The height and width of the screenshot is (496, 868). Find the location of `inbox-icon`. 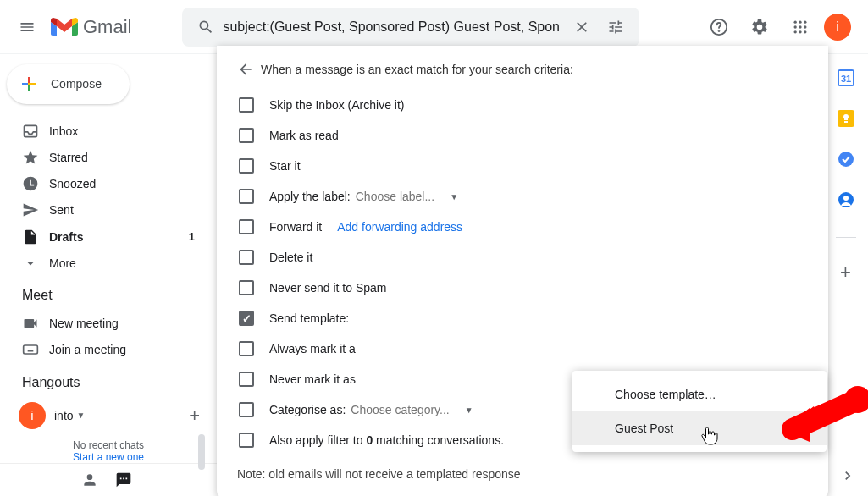

inbox-icon is located at coordinates (36, 131).